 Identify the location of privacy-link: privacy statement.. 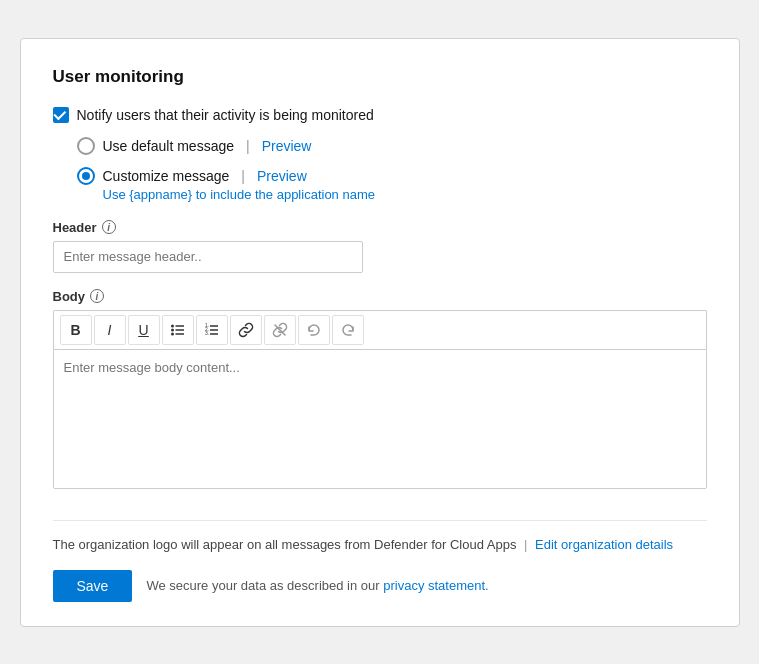
(436, 586).